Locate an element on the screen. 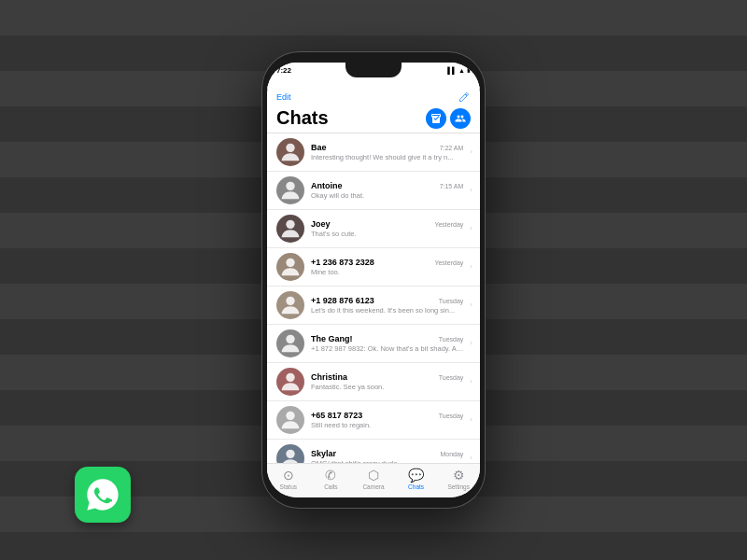 This screenshot has width=747, height=560. chat-content: +1 236 873 2328 Yesterday Mine too. is located at coordinates (387, 267).